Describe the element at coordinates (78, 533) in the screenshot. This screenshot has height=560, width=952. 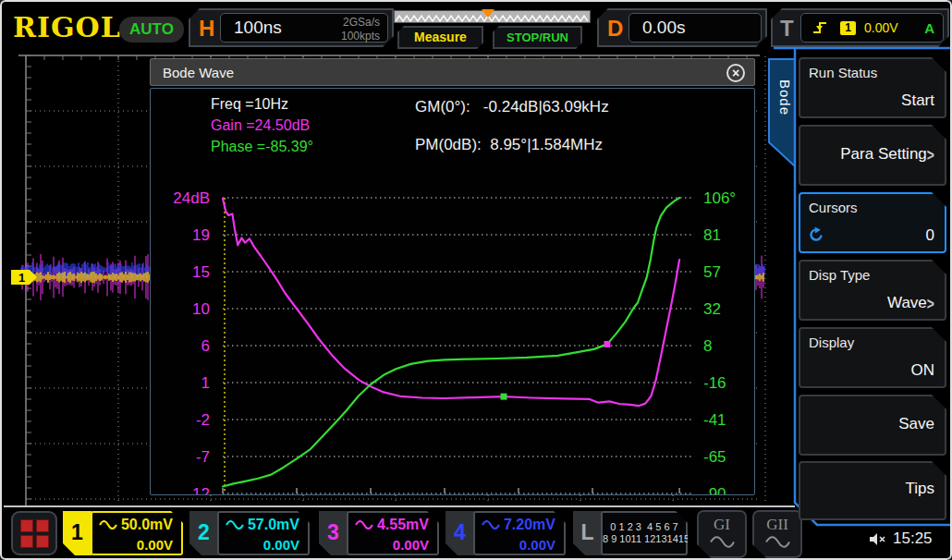
I see `channel-1-number: 1` at that location.